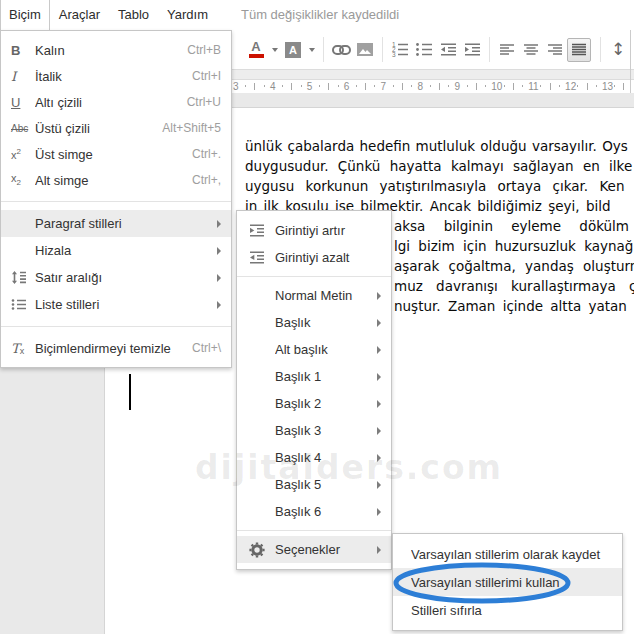 This screenshot has height=634, width=634. I want to click on menu-item-heading-3: Başlık 3, so click(314, 430).